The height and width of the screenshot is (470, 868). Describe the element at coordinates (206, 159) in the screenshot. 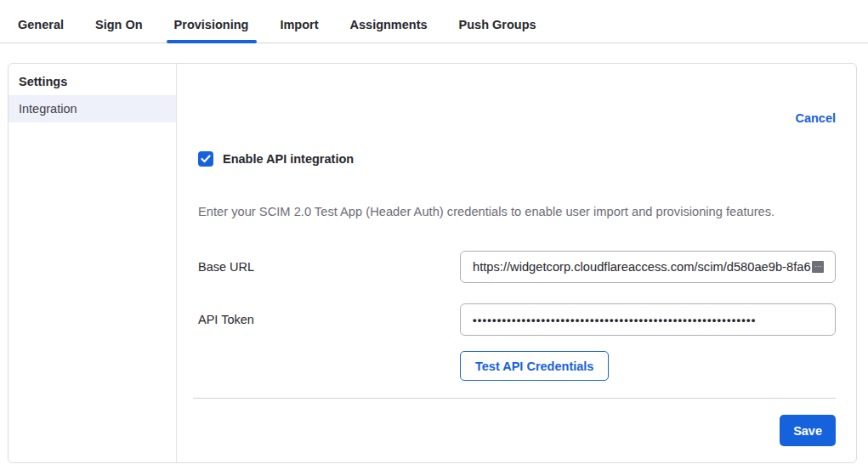

I see `check-icon` at that location.